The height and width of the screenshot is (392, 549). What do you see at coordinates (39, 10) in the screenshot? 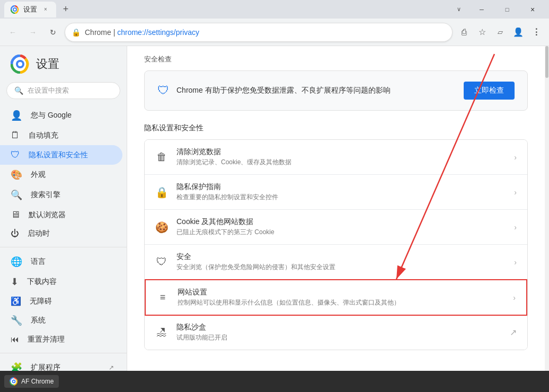
I see `titlebar-left: 设置 × +` at bounding box center [39, 10].